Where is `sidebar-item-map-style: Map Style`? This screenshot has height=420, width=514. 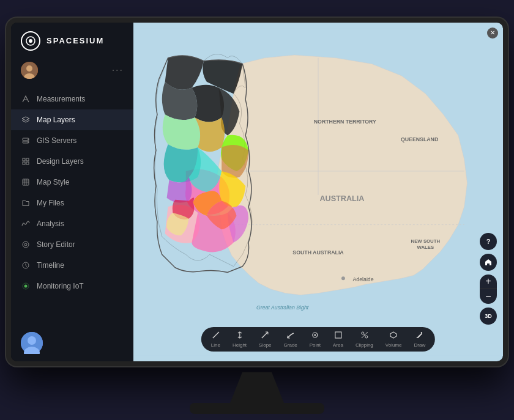 sidebar-item-map-style: Map Style is located at coordinates (72, 182).